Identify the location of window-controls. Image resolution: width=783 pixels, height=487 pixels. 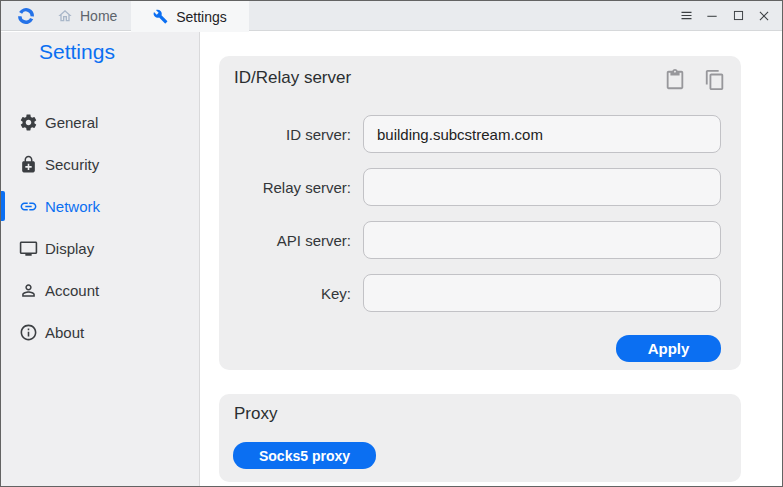
(728, 16).